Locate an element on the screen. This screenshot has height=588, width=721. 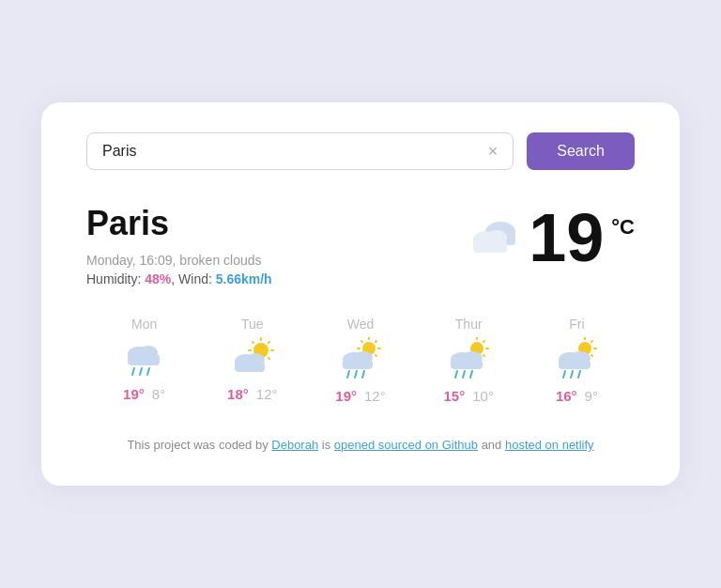
forecast-day-thur: Thur 15 10 is located at coordinates (469, 361).